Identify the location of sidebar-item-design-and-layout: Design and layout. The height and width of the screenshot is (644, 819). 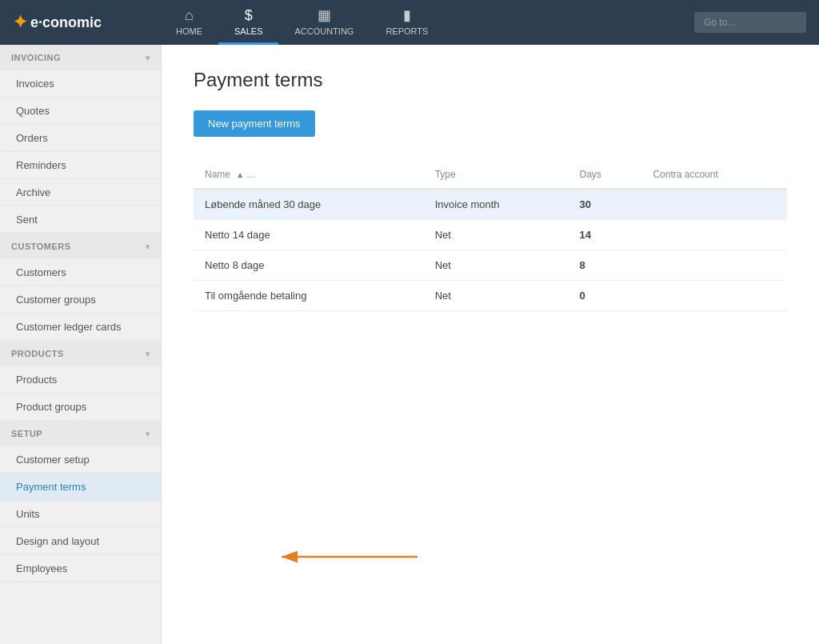
(80, 542).